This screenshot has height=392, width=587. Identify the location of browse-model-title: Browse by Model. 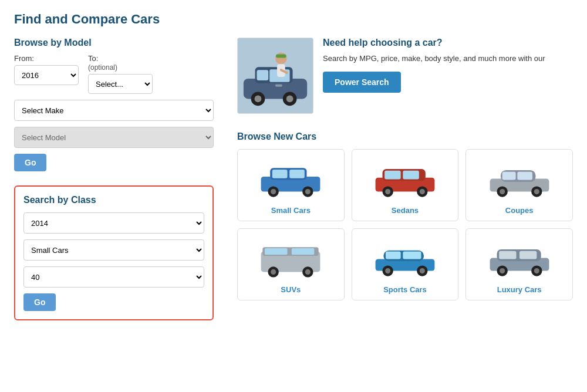
(114, 43).